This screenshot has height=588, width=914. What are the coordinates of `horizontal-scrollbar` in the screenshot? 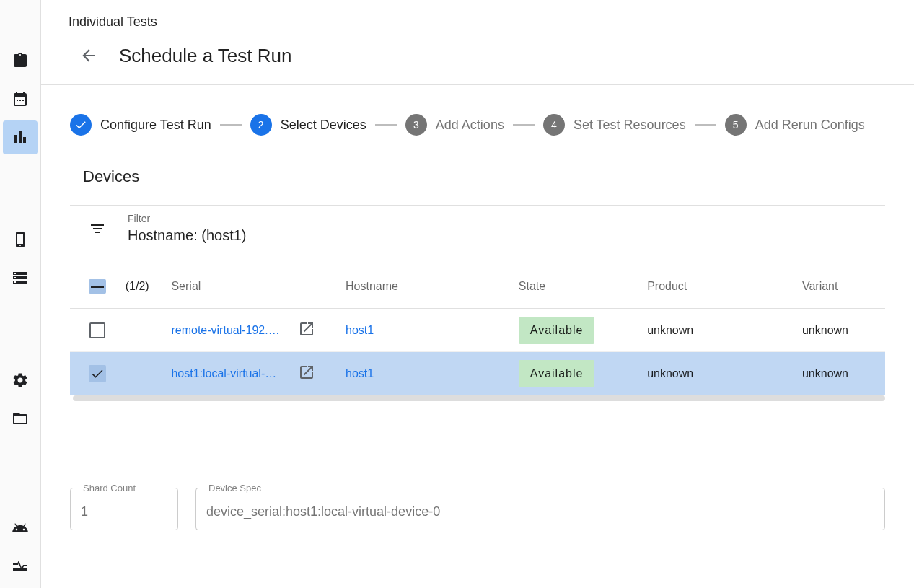 It's located at (479, 398).